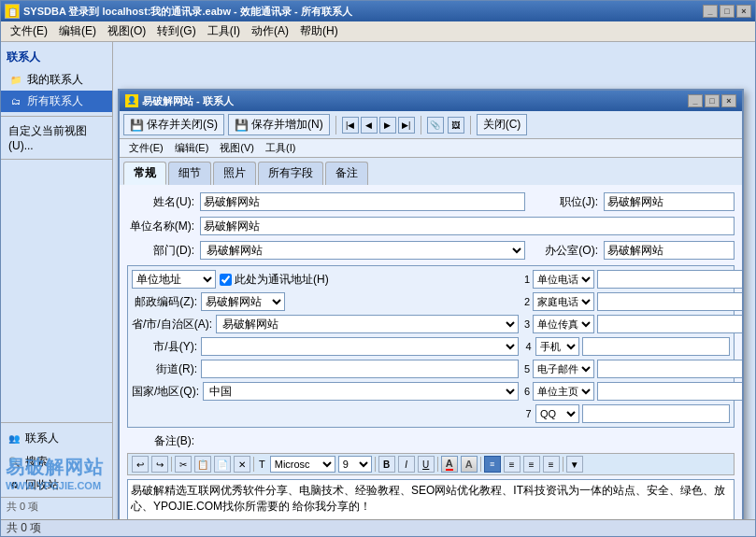 This screenshot has height=537, width=756. I want to click on photo-button: 🖼, so click(456, 125).